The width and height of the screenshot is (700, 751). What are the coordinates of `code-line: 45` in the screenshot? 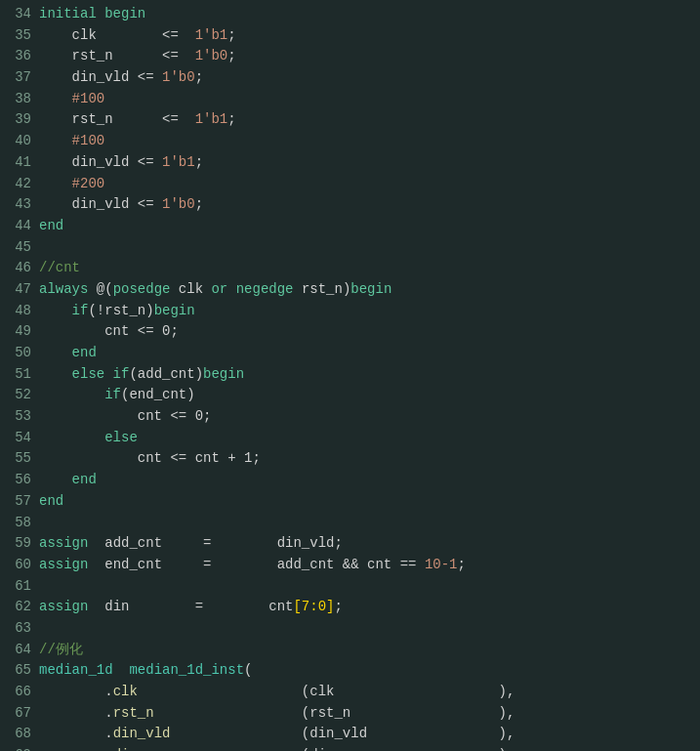 It's located at (350, 248).